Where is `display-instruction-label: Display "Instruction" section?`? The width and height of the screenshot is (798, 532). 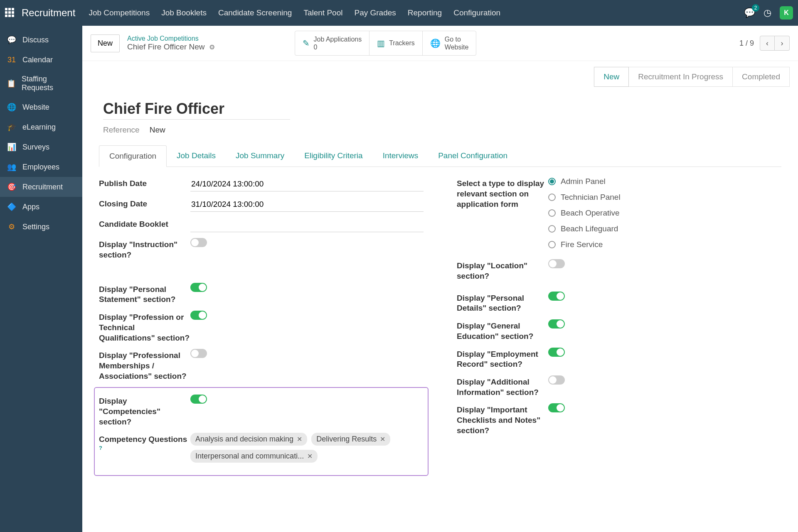 display-instruction-label: Display "Instruction" section? is located at coordinates (145, 249).